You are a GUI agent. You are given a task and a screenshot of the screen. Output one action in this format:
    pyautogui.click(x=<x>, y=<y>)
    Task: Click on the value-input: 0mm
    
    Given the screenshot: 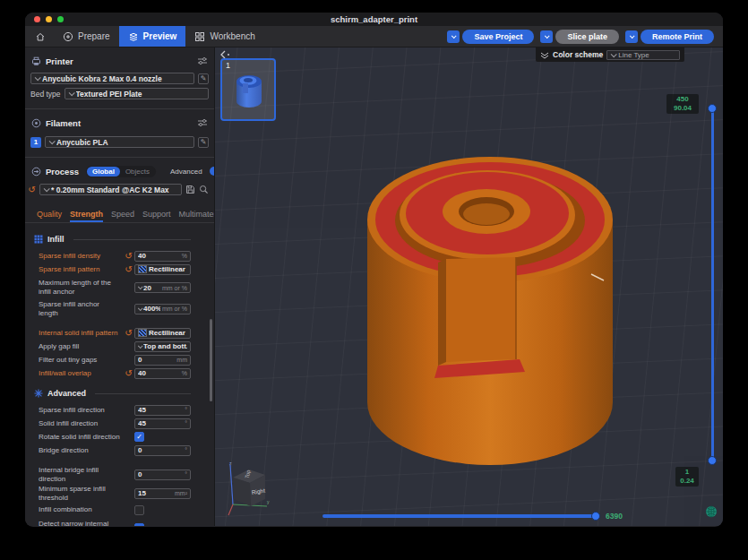 What is the action you would take?
    pyautogui.click(x=163, y=360)
    